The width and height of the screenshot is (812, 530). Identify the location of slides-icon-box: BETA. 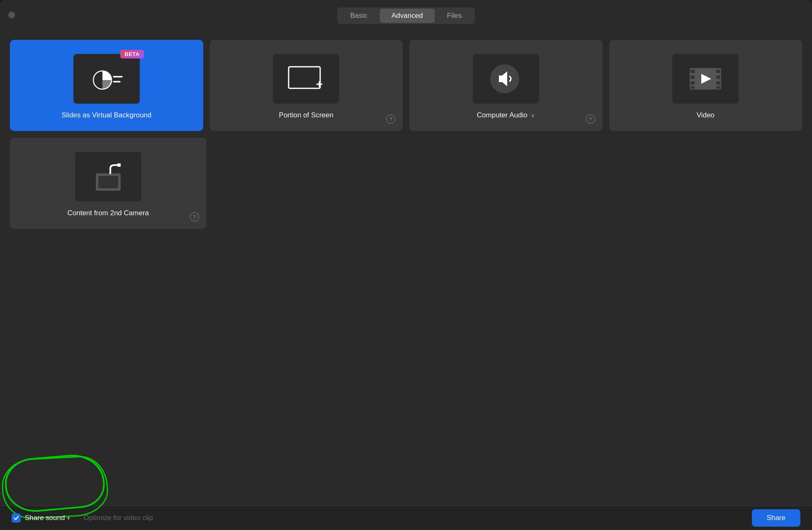
(107, 79).